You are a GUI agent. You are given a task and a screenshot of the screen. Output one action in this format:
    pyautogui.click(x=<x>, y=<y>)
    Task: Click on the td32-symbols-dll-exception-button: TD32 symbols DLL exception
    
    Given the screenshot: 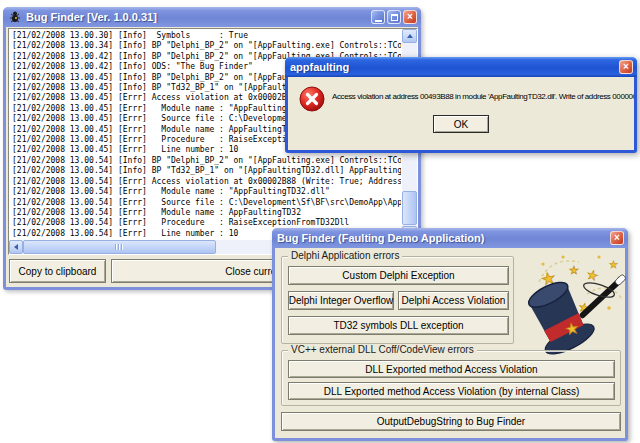 What is the action you would take?
    pyautogui.click(x=398, y=326)
    